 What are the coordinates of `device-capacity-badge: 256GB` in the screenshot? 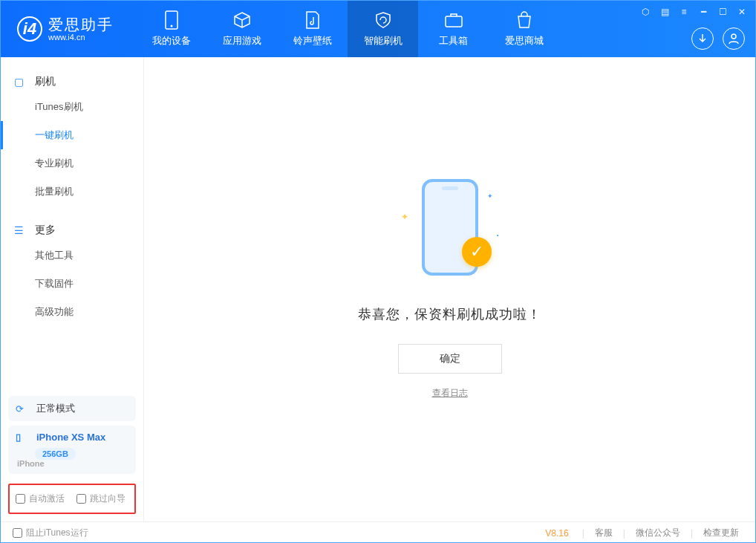 It's located at (55, 454).